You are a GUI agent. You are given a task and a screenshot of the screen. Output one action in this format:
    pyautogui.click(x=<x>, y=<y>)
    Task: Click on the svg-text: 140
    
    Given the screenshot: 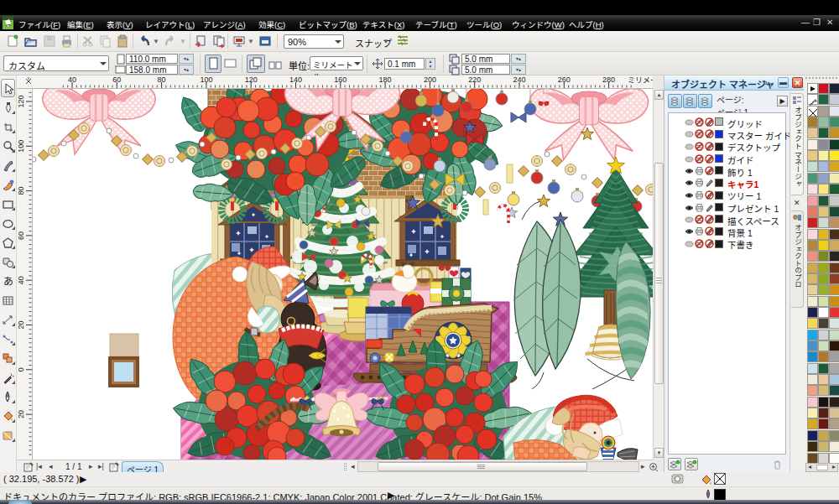 What is the action you would take?
    pyautogui.click(x=295, y=80)
    